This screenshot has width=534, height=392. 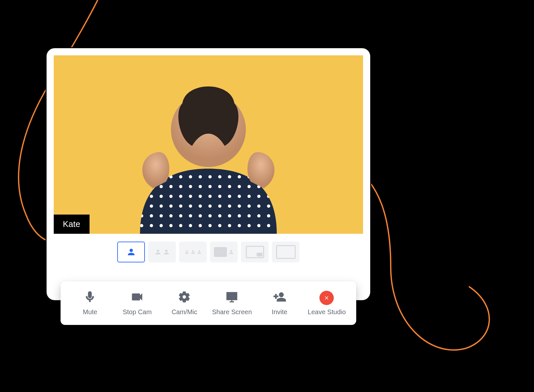 I want to click on mute-label: Mute, so click(x=90, y=312).